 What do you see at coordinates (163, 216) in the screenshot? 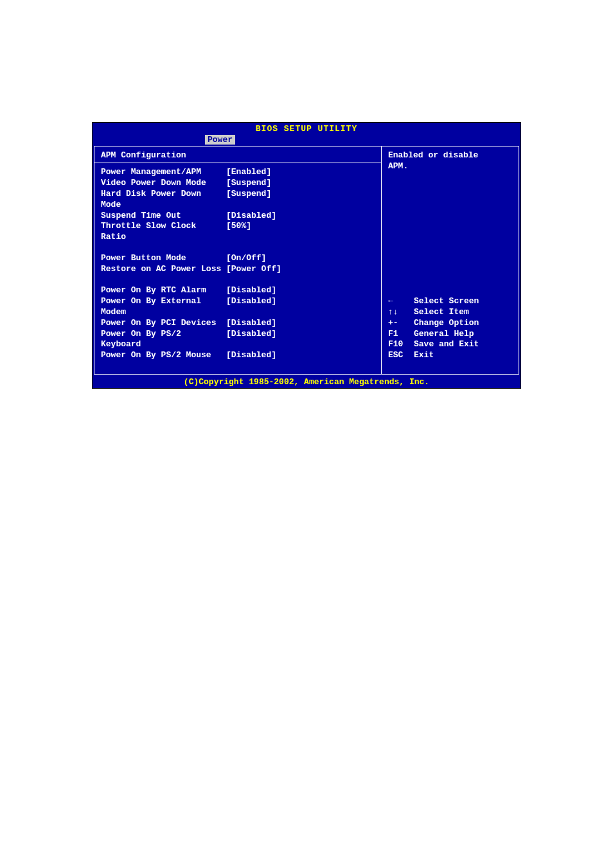
I see `setting-label: Suspend Time Out` at bounding box center [163, 216].